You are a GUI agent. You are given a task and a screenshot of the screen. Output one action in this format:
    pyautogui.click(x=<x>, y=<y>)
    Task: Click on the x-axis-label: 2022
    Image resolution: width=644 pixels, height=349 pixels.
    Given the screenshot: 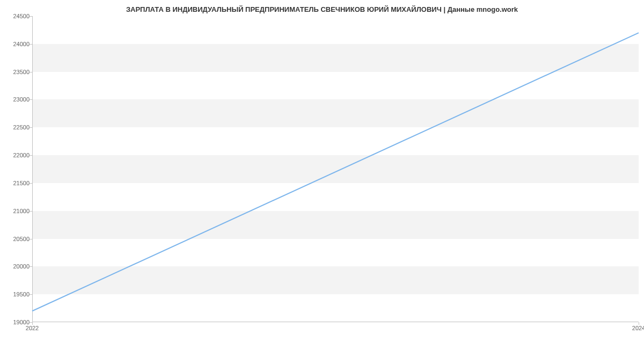 What is the action you would take?
    pyautogui.click(x=32, y=328)
    